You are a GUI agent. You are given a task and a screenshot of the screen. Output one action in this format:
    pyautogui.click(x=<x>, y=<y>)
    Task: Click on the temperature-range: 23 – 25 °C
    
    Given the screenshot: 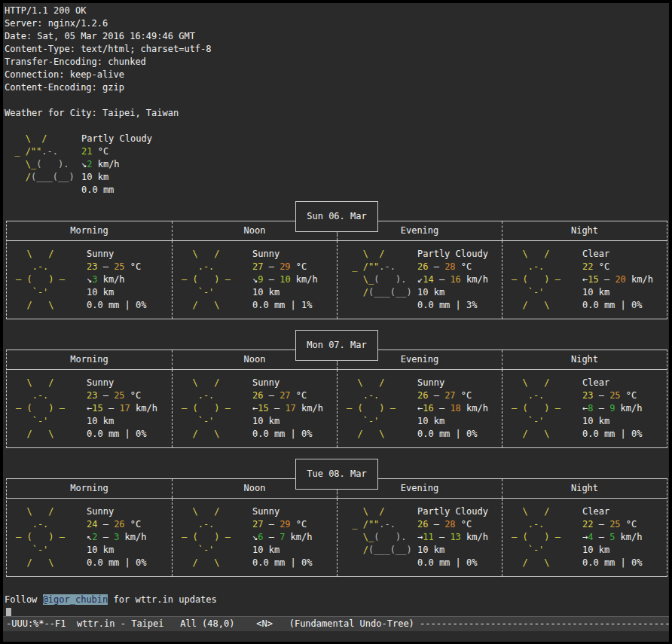 What is the action you would take?
    pyautogui.click(x=122, y=396)
    